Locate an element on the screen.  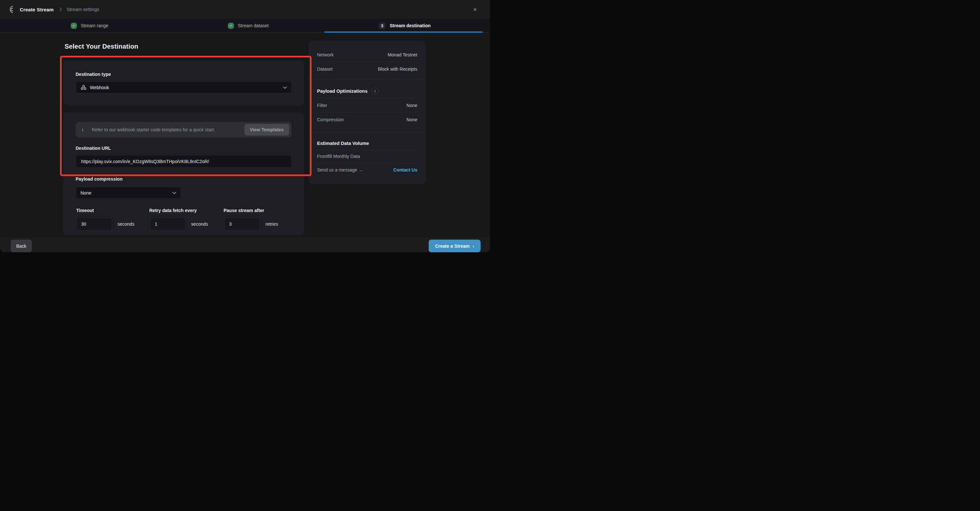
compression-label: Compression is located at coordinates (330, 120).